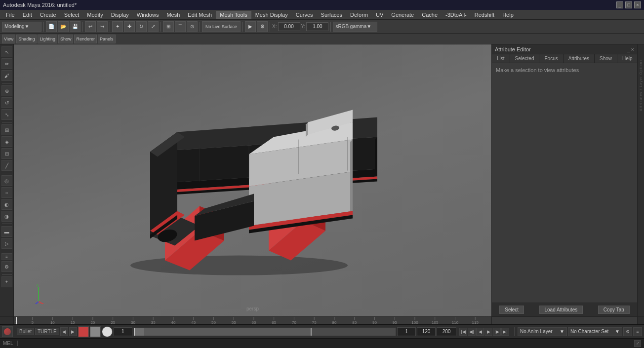 The width and height of the screenshot is (644, 348). Describe the element at coordinates (508, 15) in the screenshot. I see `menu-help: Help` at that location.